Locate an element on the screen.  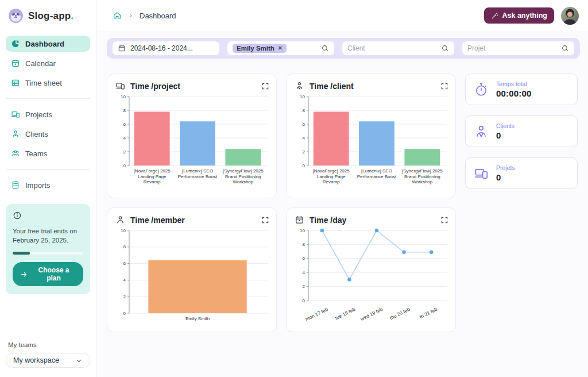
topbar-right: Ask anything is located at coordinates (532, 16).